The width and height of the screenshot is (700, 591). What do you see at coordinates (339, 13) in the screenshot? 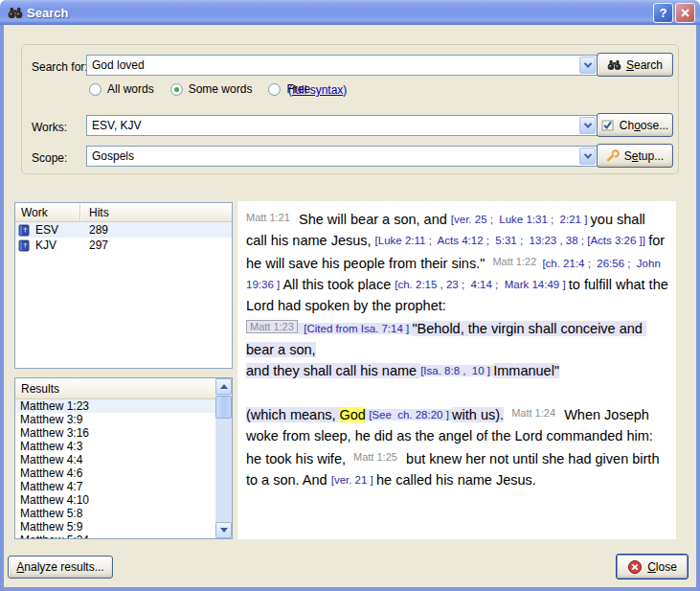
I see `window-title: Search` at bounding box center [339, 13].